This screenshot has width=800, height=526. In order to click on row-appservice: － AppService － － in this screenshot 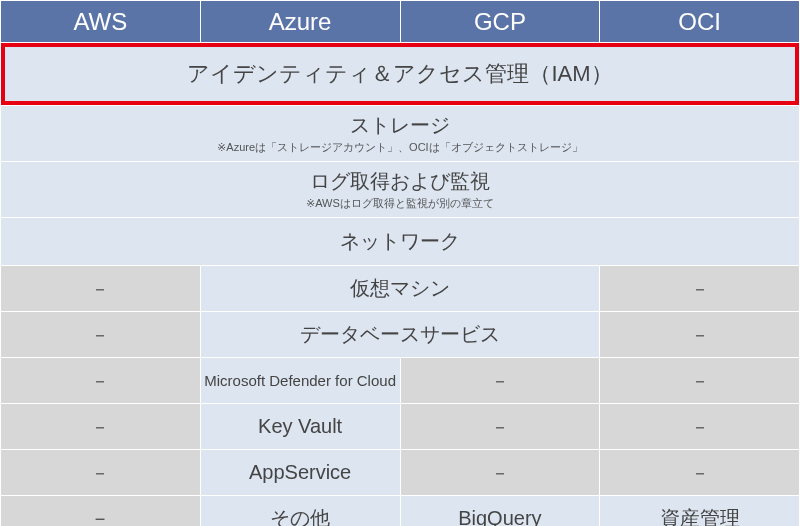, I will do `click(400, 473)`.